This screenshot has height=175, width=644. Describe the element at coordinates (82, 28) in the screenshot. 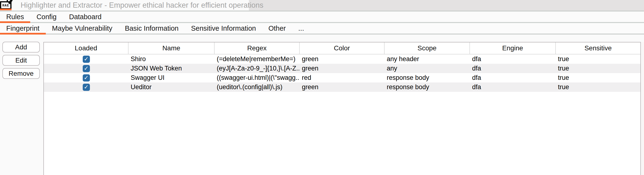

I see `tab-maybe-vulnerability: Maybe Vulnerability` at that location.